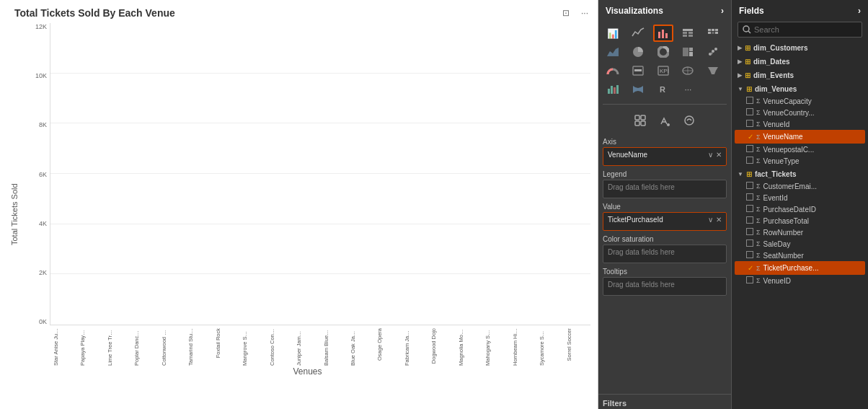  I want to click on chip-remove: ✕, so click(719, 154).